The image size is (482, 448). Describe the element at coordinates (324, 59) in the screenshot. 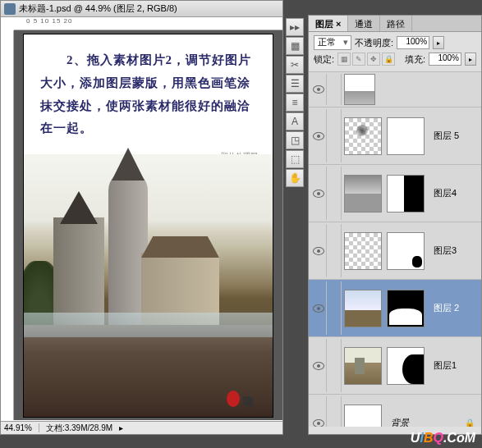

I see `lock-label: 锁定:` at that location.